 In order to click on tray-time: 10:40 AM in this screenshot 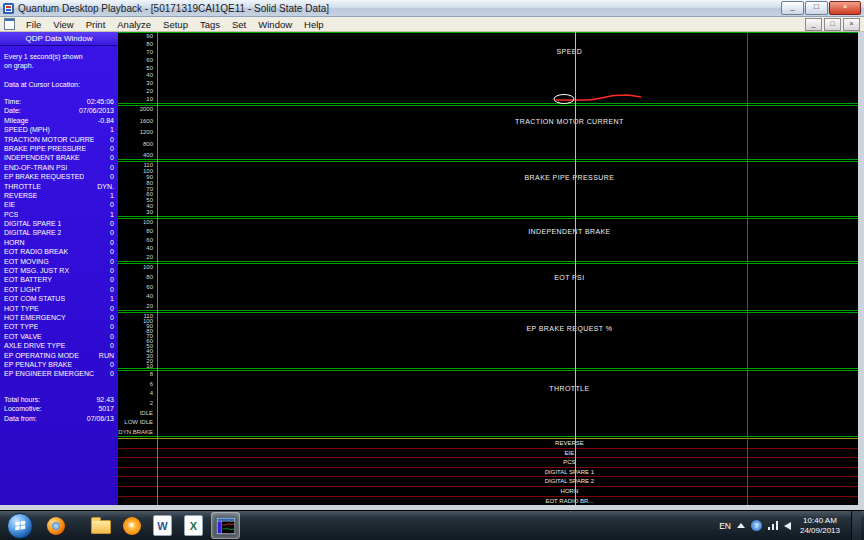, I will do `click(820, 521)`.